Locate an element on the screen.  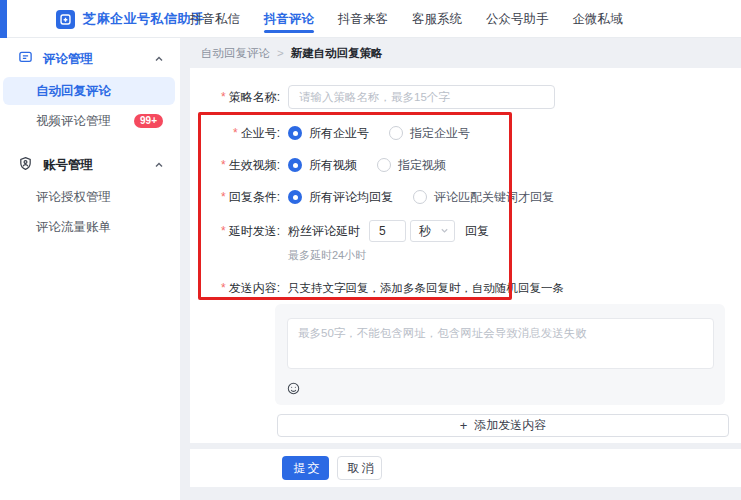
breadcrumb: 自动回复评论 > 新建自动回复策略 is located at coordinates (460, 53).